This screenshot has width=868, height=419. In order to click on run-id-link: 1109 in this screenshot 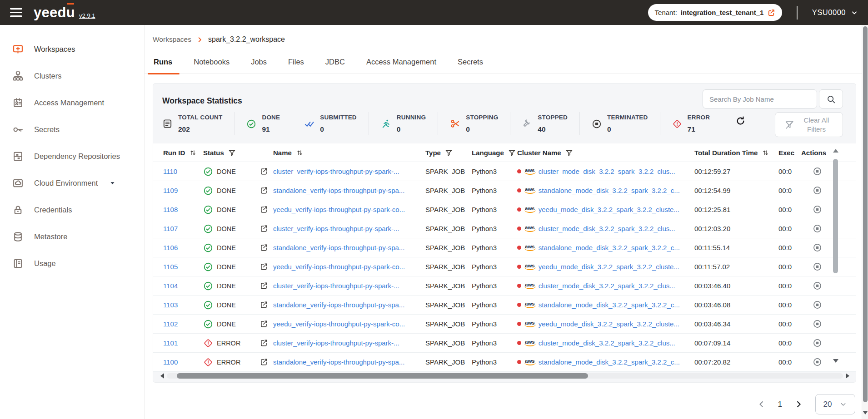, I will do `click(183, 191)`.